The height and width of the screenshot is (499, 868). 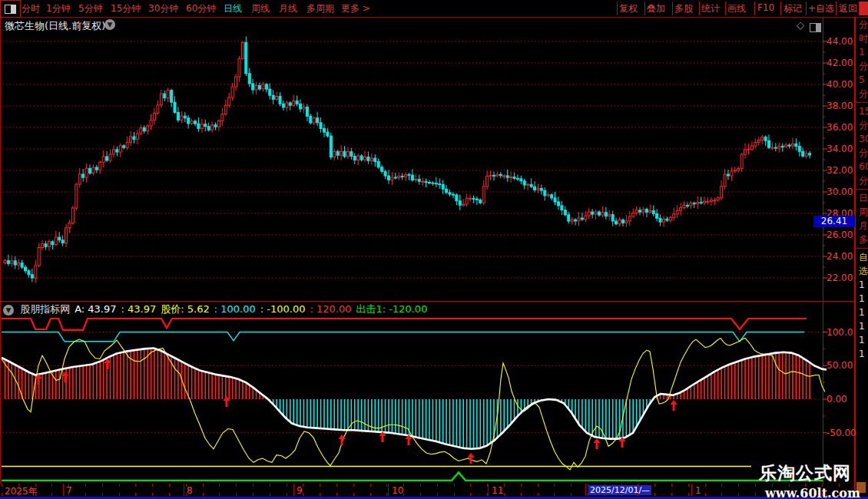 I want to click on price-axis-label: 38.00, so click(x=842, y=106).